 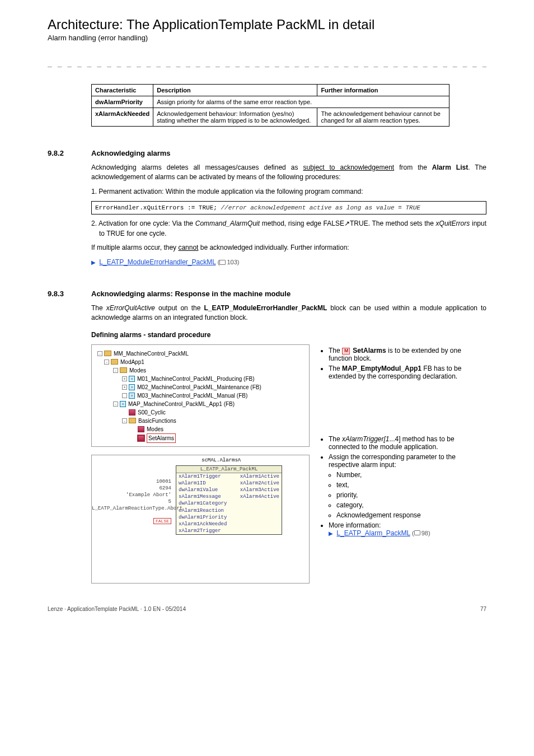 What do you see at coordinates (161, 438) in the screenshot?
I see `tree-node-selected: SetAlarms` at bounding box center [161, 438].